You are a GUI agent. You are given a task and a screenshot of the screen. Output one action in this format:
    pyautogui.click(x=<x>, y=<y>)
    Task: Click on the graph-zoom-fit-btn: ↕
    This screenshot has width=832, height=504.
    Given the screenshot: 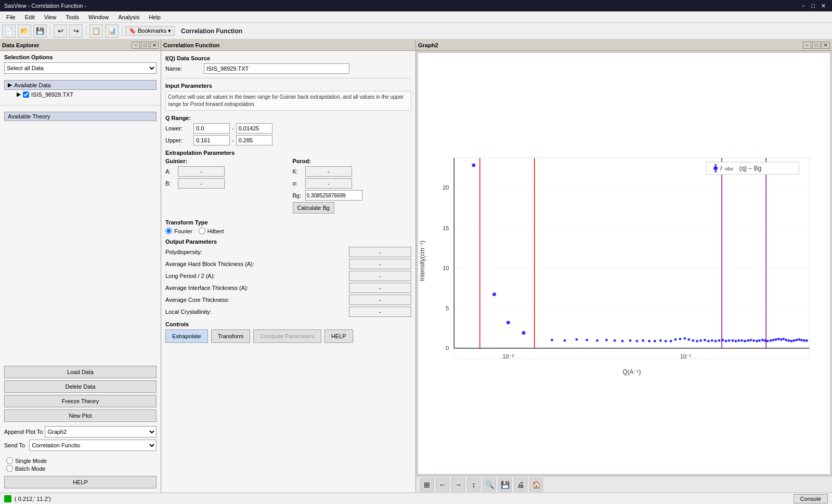 What is the action you would take?
    pyautogui.click(x=474, y=485)
    